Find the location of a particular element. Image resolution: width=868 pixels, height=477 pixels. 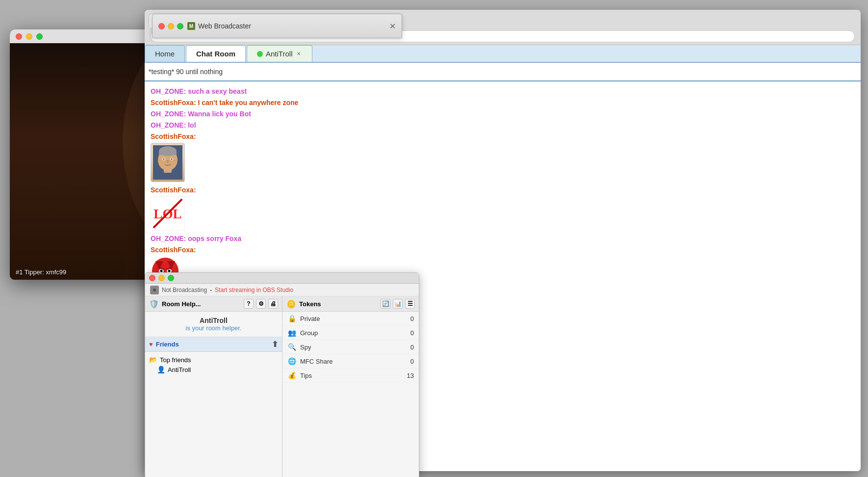

window-close-btn is located at coordinates (19, 36).